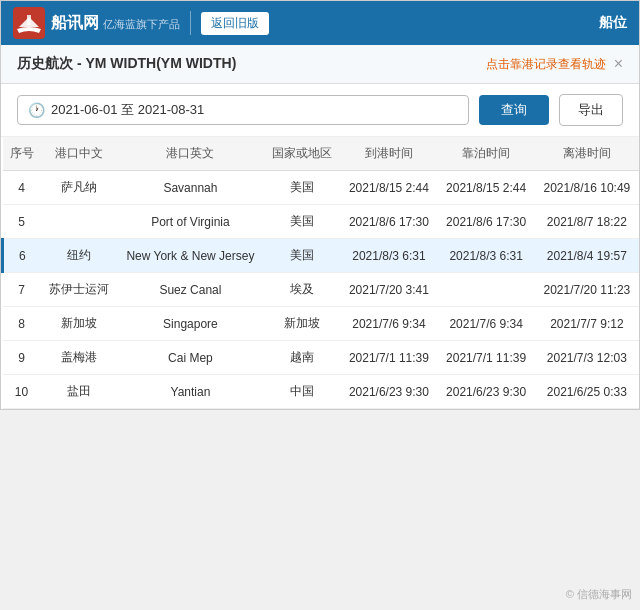 This screenshot has height=610, width=640. What do you see at coordinates (22, 392) in the screenshot?
I see `cell-index: 10` at bounding box center [22, 392].